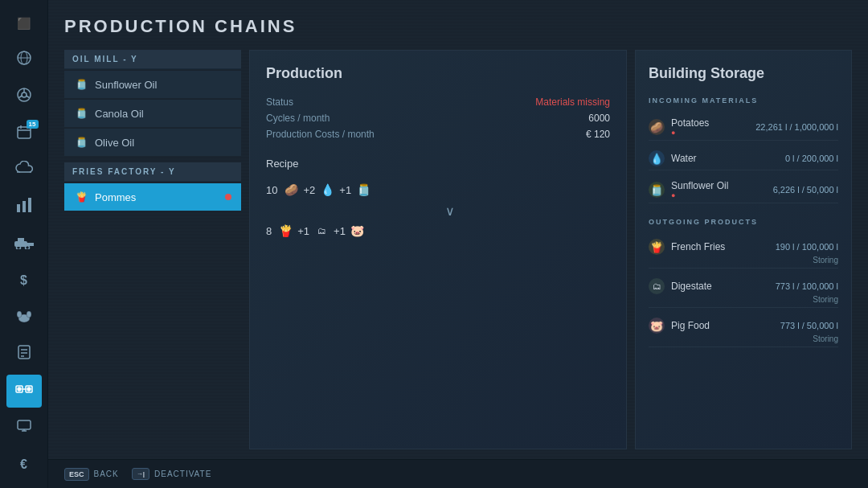 Image resolution: width=868 pixels, height=488 pixels. I want to click on storage-item-potatoes: 🥔 Potatoes ● 22,261 l / 1,000,000 l, so click(743, 127).